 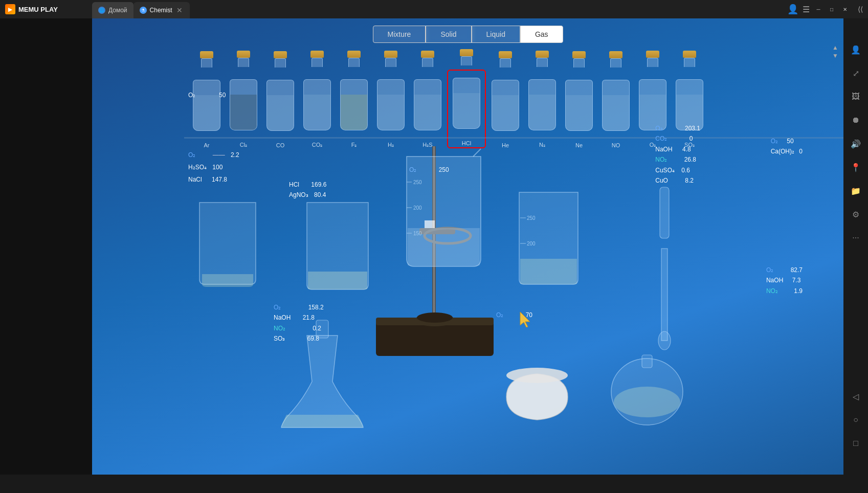 What do you see at coordinates (299, 323) in the screenshot?
I see `bottom-left-info: O₂ 158.2 NaOH 21.8 NO₂ 0.2 SO₃ 69.8` at bounding box center [299, 323].